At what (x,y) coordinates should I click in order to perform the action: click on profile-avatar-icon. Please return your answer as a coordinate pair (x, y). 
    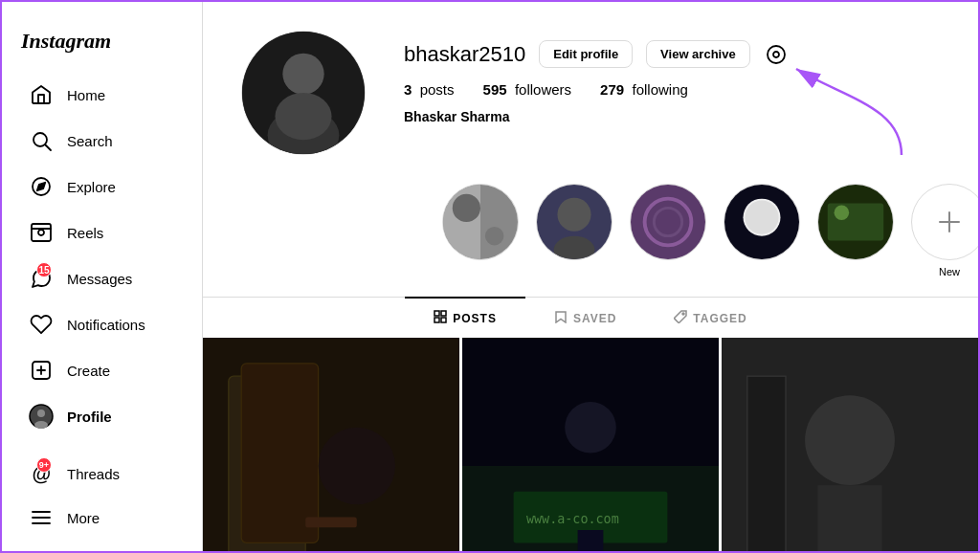
    Looking at the image, I should click on (41, 416).